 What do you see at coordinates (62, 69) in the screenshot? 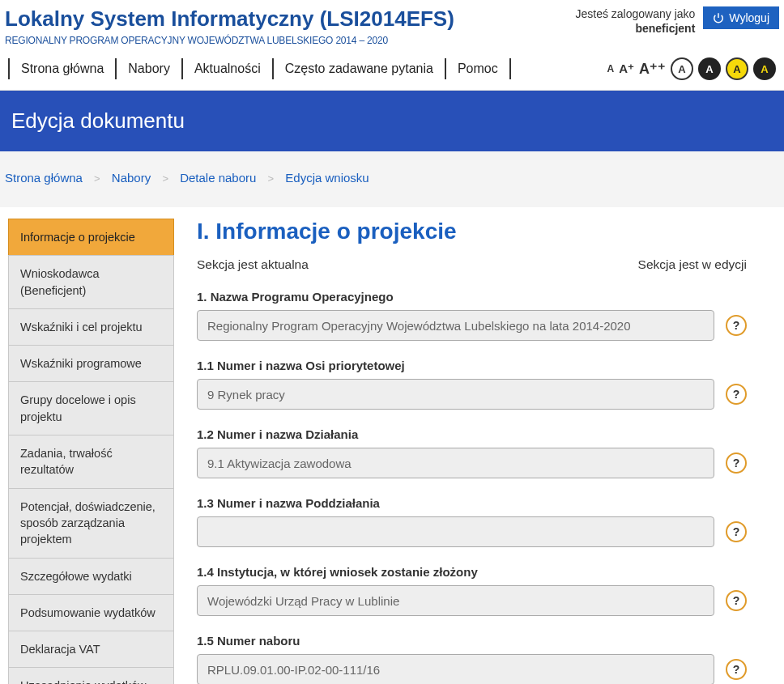
I see `nav-home: Strona główna` at bounding box center [62, 69].